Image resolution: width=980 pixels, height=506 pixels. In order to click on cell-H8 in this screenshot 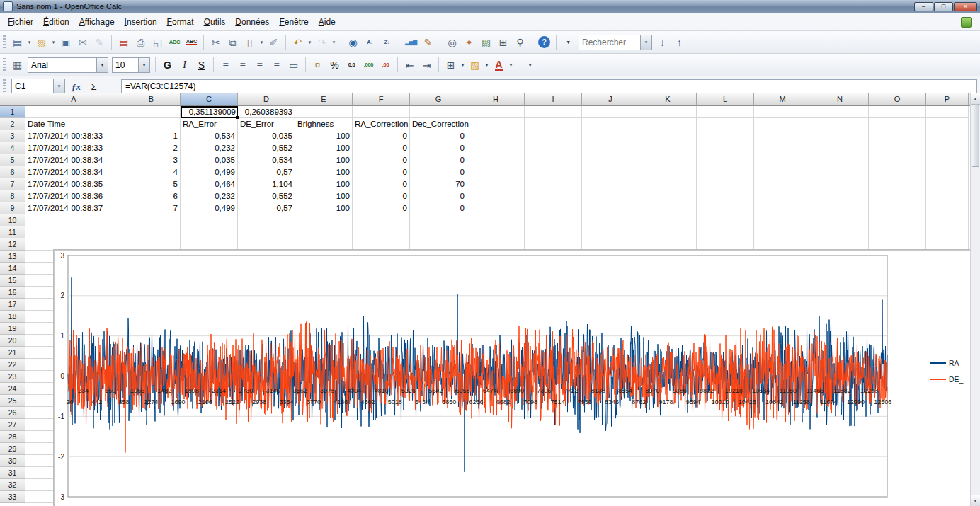, I will do `click(496, 197)`.